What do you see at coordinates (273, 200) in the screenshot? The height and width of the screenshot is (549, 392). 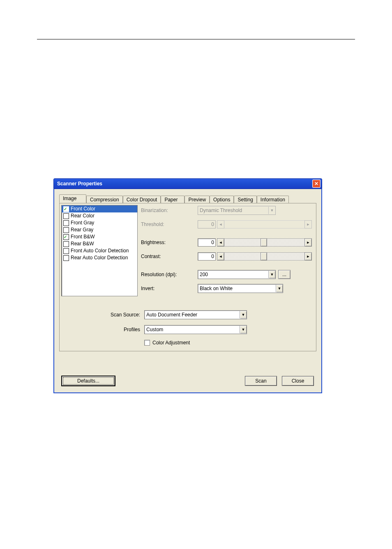 I see `tab-information: Information` at bounding box center [273, 200].